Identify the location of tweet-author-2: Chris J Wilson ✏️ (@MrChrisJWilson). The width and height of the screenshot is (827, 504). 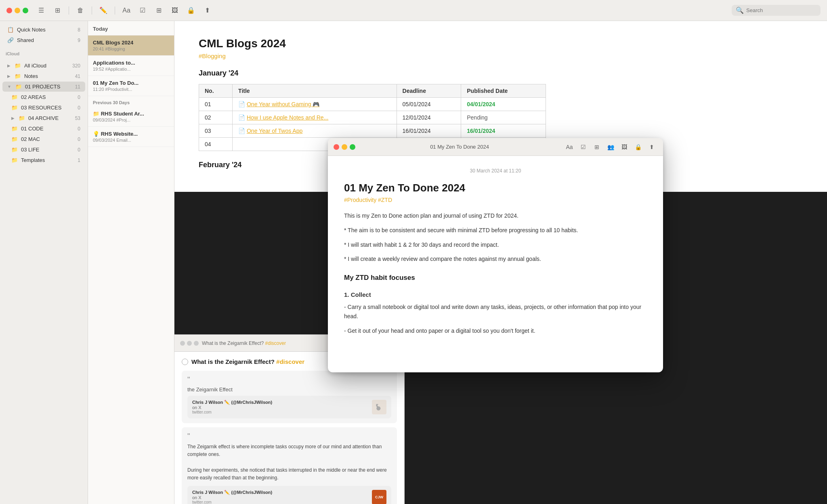
(280, 493).